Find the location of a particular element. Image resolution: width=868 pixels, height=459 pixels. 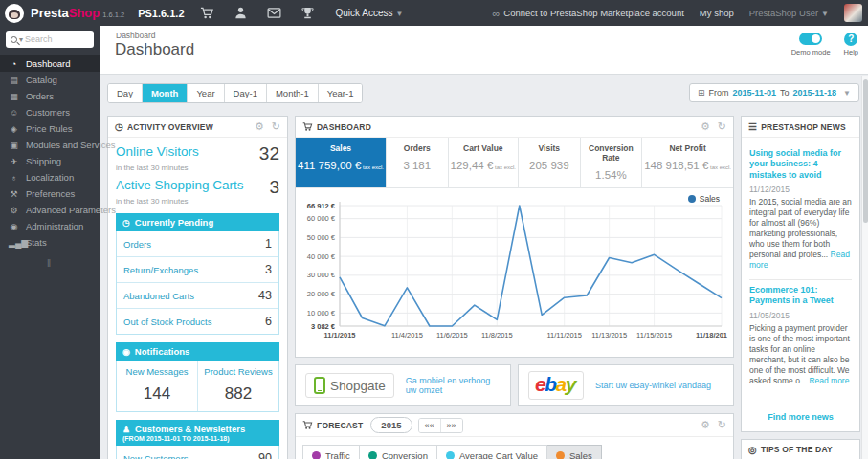

calendar-icon: ⊞ is located at coordinates (701, 93).